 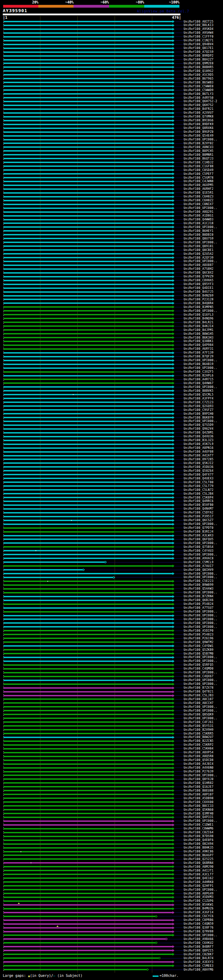 I want to click on hit-label: UniRef100_B9RDP2, so click(x=203, y=56).